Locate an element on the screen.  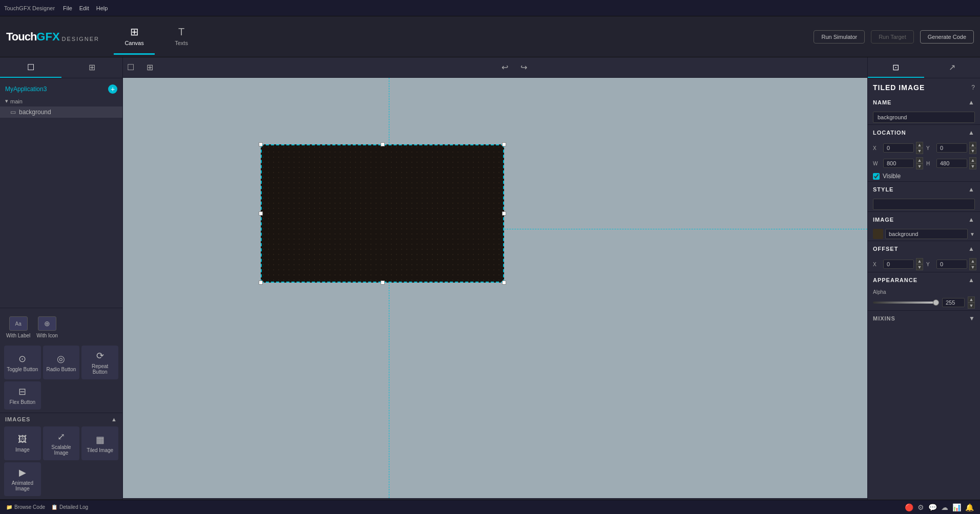
image-preview is located at coordinates (878, 234).